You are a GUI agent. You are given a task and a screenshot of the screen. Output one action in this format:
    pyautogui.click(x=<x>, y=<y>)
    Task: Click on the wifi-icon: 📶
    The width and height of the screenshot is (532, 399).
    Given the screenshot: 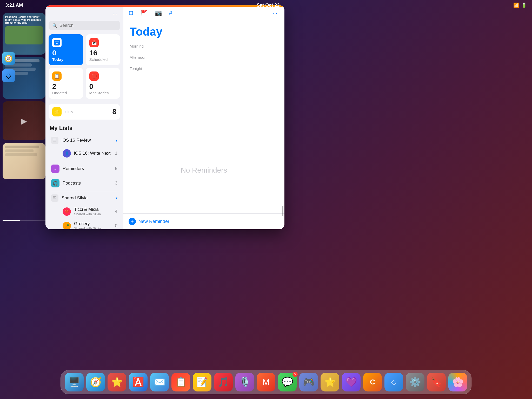 What is the action you would take?
    pyautogui.click(x=516, y=5)
    